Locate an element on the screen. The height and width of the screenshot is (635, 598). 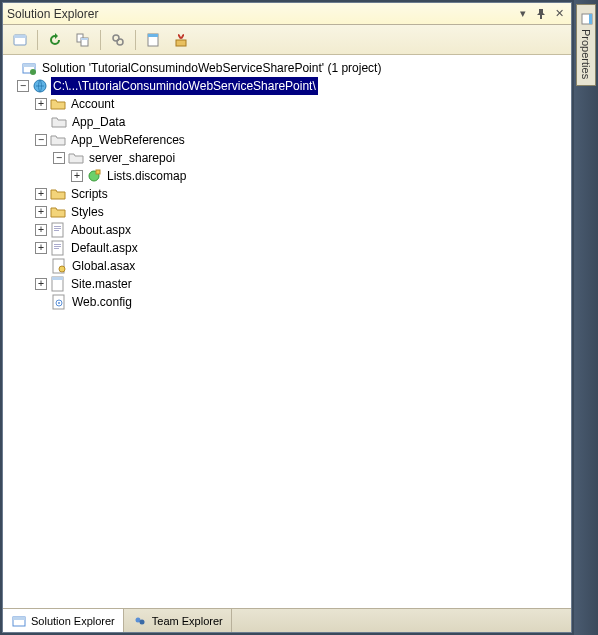
tree-item-scripts: + Scripts is located at coordinates (287, 194).